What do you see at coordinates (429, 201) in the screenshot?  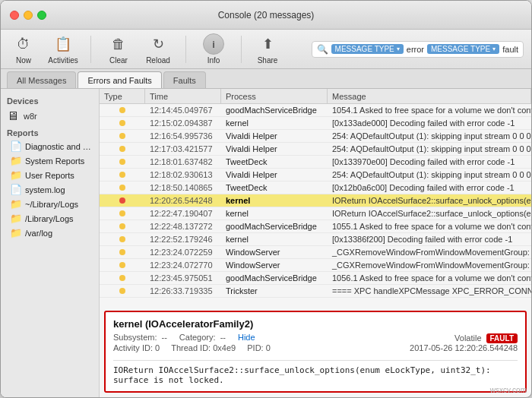 I see `row-message-7: IOReturn IOAccelSurface2::surface_unlock…` at bounding box center [429, 201].